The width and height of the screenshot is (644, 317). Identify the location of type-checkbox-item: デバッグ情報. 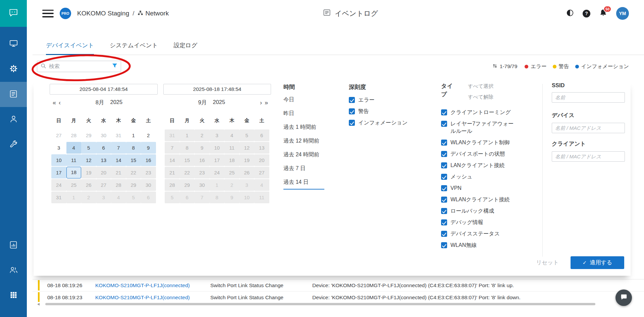
(480, 222).